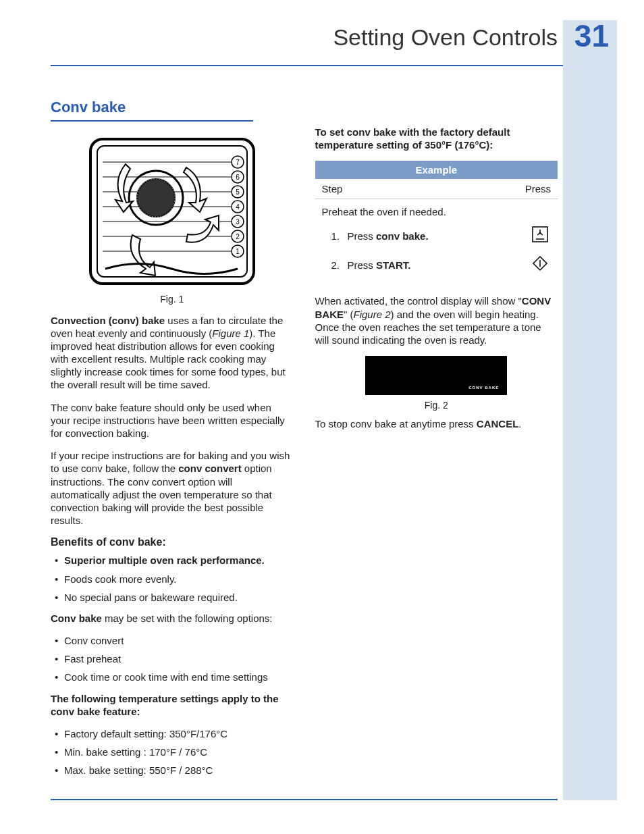 This screenshot has height=834, width=644. I want to click on step-text: Press START., so click(439, 265).